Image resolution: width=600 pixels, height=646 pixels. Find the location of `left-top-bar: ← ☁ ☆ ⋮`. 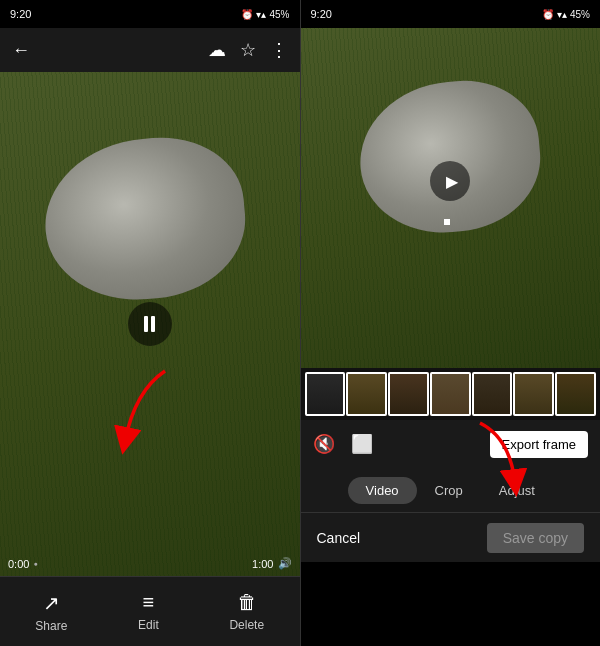

left-top-bar: ← ☁ ☆ ⋮ is located at coordinates (150, 50).